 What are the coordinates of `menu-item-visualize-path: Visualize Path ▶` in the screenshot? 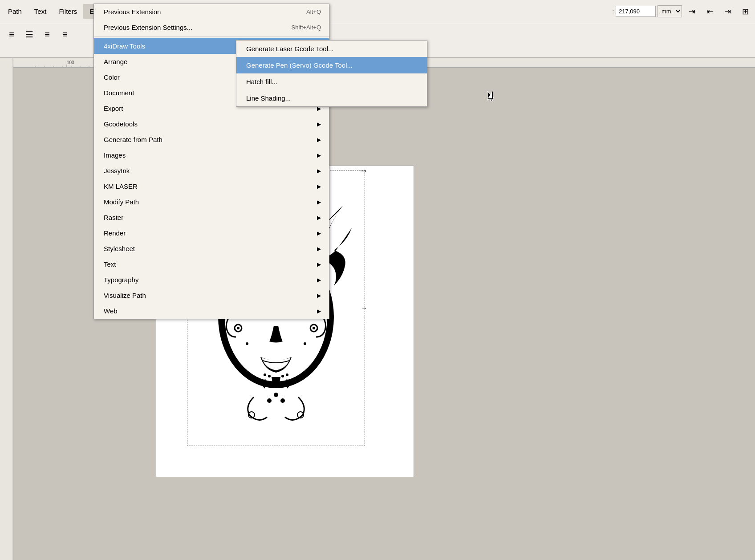 It's located at (211, 296).